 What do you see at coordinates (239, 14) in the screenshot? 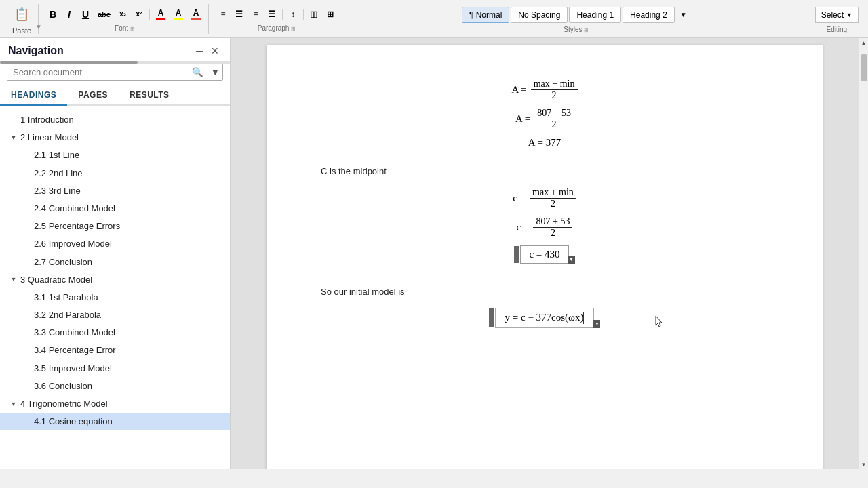
I see `align-center-button: ☰` at bounding box center [239, 14].